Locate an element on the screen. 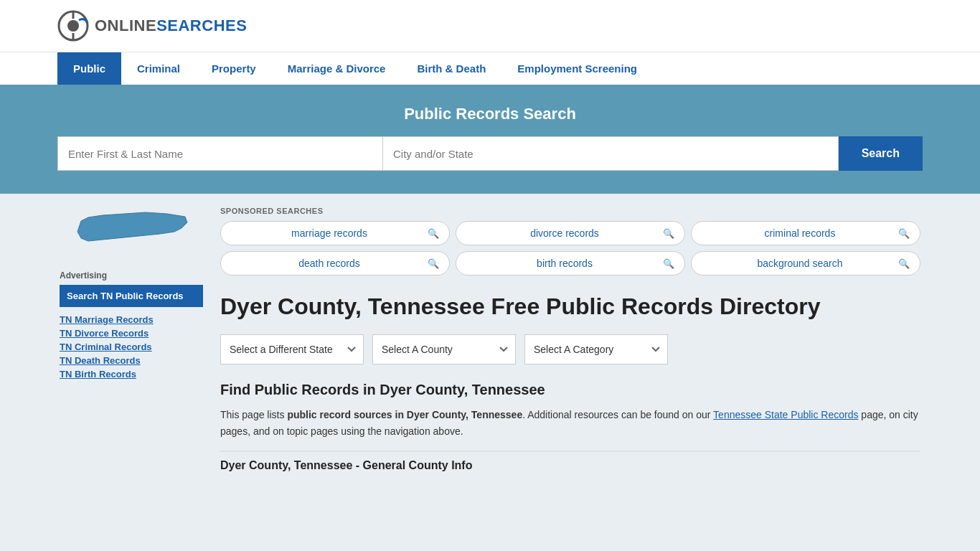 The image size is (980, 551). nav-item-public: Public is located at coordinates (89, 69).